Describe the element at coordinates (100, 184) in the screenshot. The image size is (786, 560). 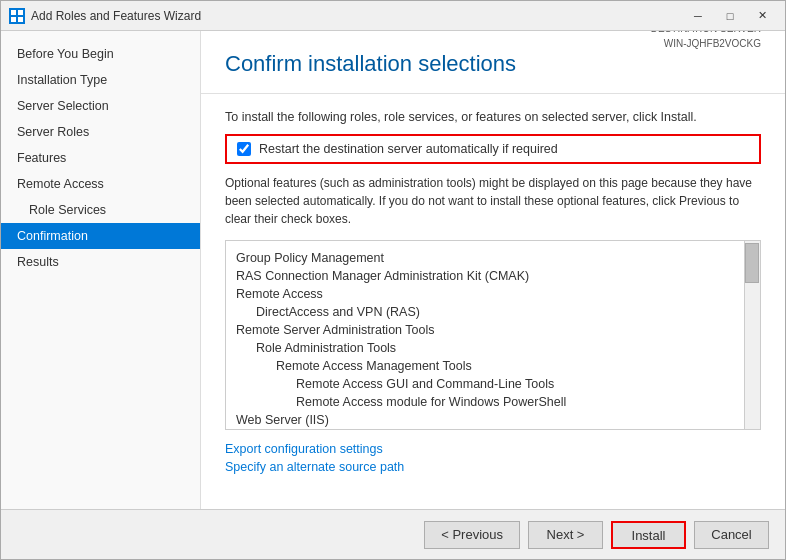
I see `sidebar-item-remote-access: Remote Access` at that location.